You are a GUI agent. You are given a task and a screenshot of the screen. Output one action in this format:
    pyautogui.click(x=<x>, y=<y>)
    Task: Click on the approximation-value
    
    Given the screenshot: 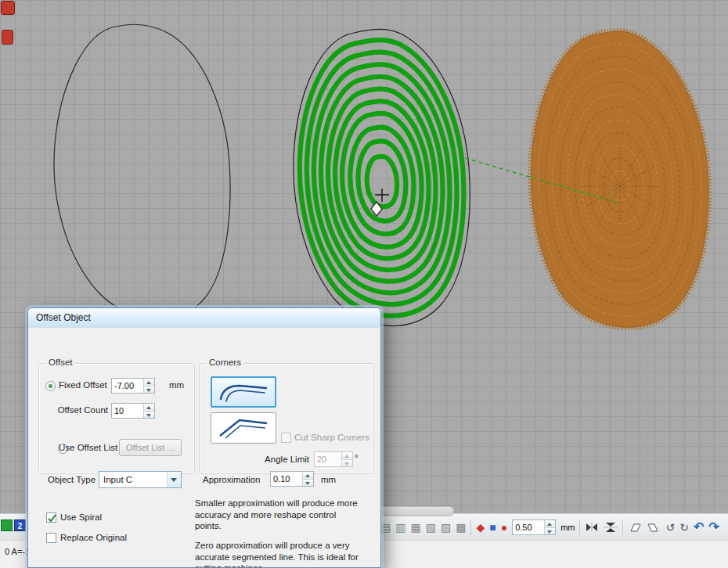 What is the action you would take?
    pyautogui.click(x=287, y=479)
    